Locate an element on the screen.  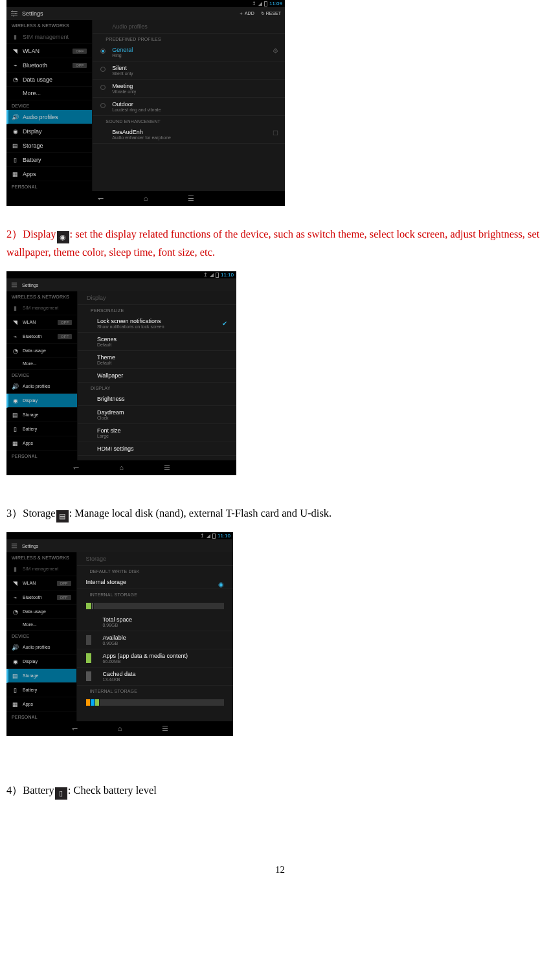
profile-outdoor: Outdoor Loudest ring and vibrate is located at coordinates (189, 107).